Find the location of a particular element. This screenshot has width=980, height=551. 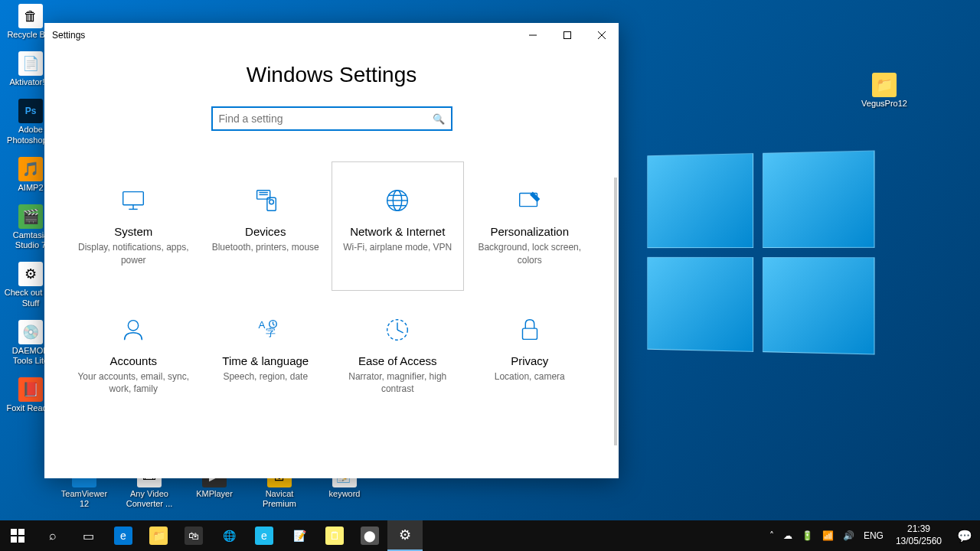

ease-of-access-icon is located at coordinates (398, 330).